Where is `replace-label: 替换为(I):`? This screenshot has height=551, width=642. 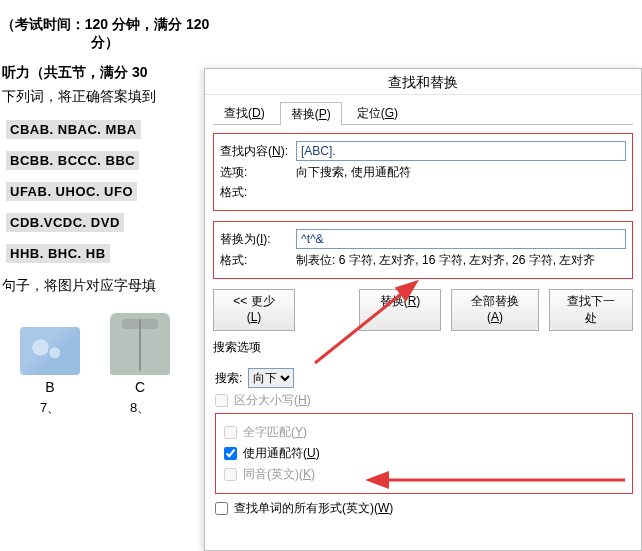
replace-label: 替换为(I): is located at coordinates (258, 240).